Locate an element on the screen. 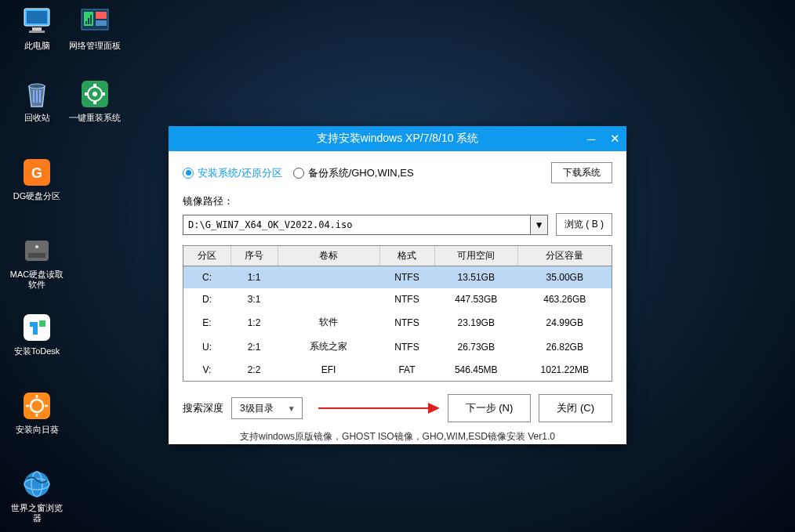 Image resolution: width=795 pixels, height=532 pixels. cell: V: is located at coordinates (207, 370).